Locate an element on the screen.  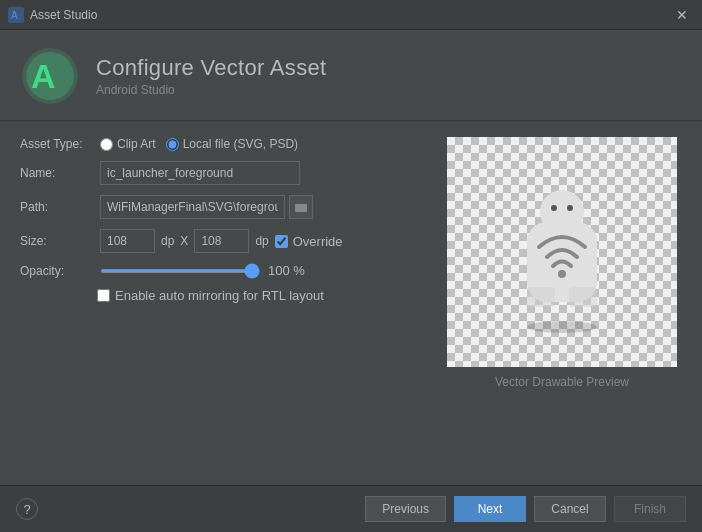
name-label: Name: is located at coordinates (56, 173).